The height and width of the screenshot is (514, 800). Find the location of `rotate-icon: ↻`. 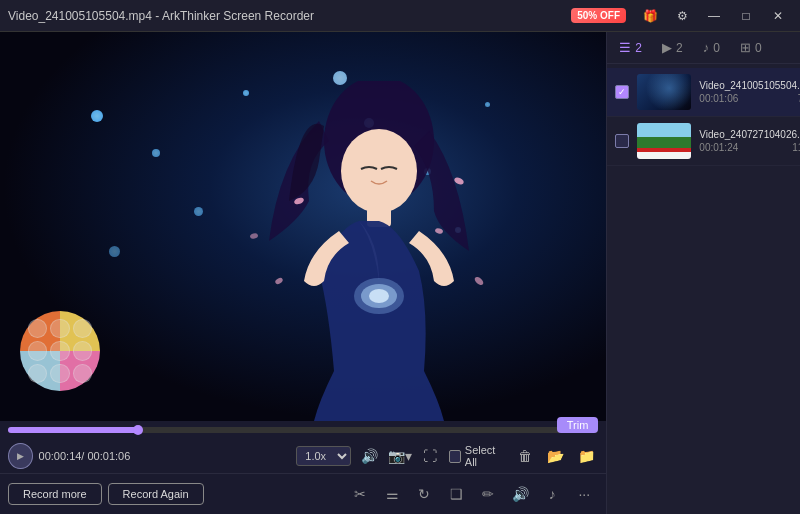

rotate-icon: ↻ is located at coordinates (424, 494).